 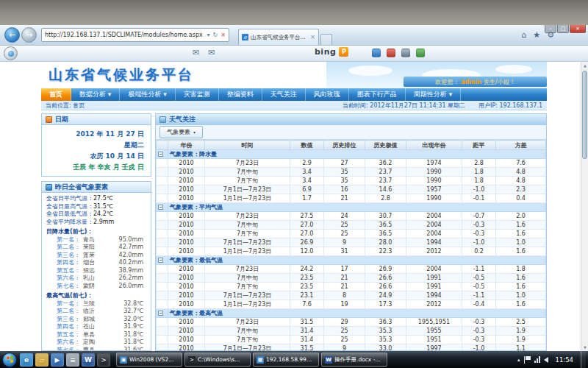 I want to click on nav-item-6: 天气关注, so click(x=284, y=94).